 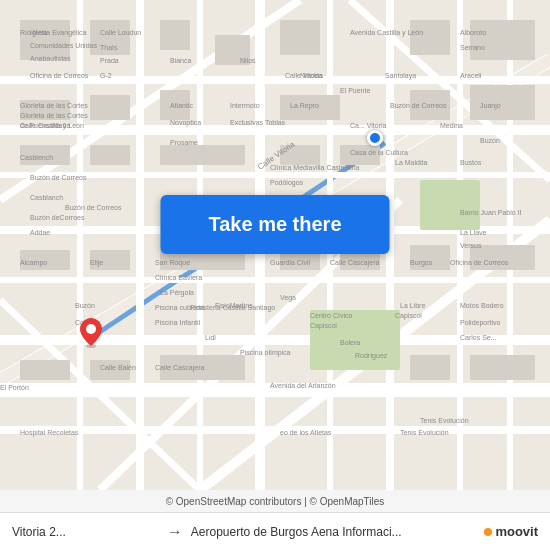 I want to click on svg-text: Burgos, so click(x=422, y=263).